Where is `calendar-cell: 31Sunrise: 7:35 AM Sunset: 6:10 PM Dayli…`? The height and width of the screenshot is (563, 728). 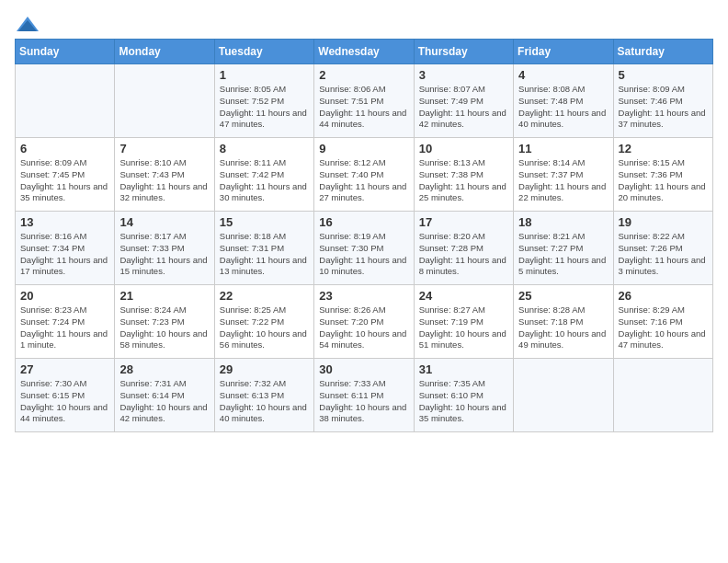
calendar-cell: 31Sunrise: 7:35 AM Sunset: 6:10 PM Dayli… is located at coordinates (463, 396).